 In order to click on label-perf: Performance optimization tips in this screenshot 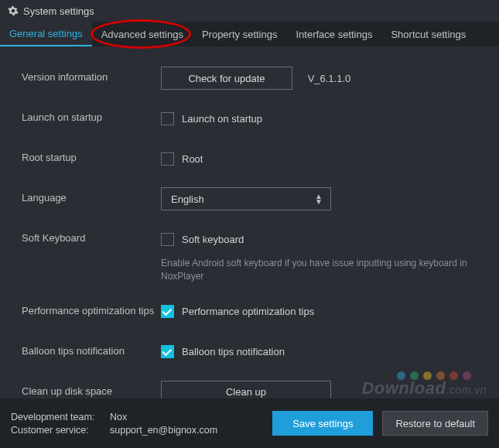, I will do `click(91, 308)`.